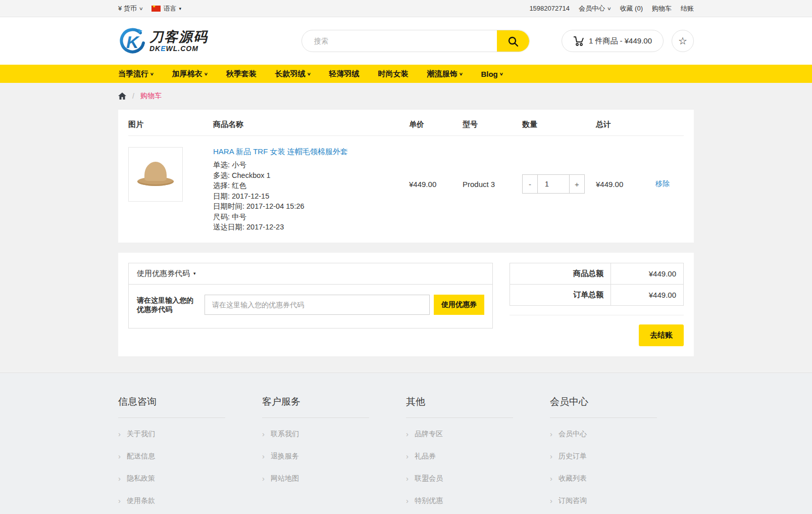 The image size is (812, 514). What do you see at coordinates (492, 184) in the screenshot?
I see `model-value: Product 3` at bounding box center [492, 184].